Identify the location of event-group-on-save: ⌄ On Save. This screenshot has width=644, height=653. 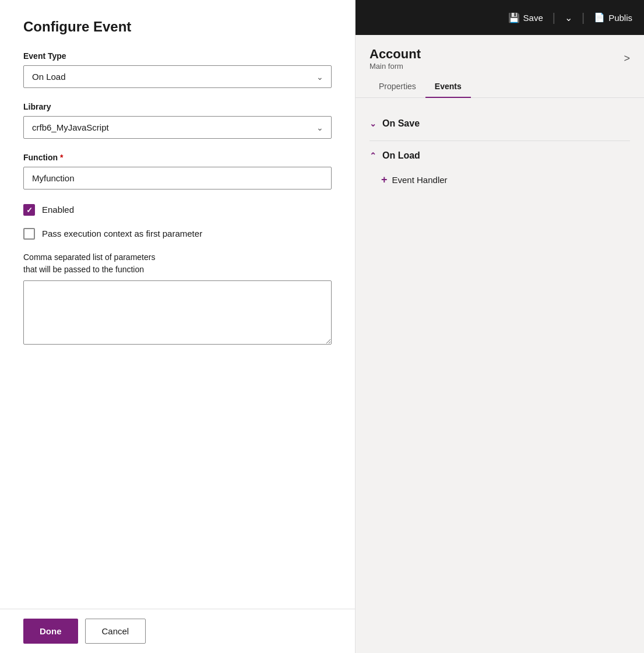
(500, 124).